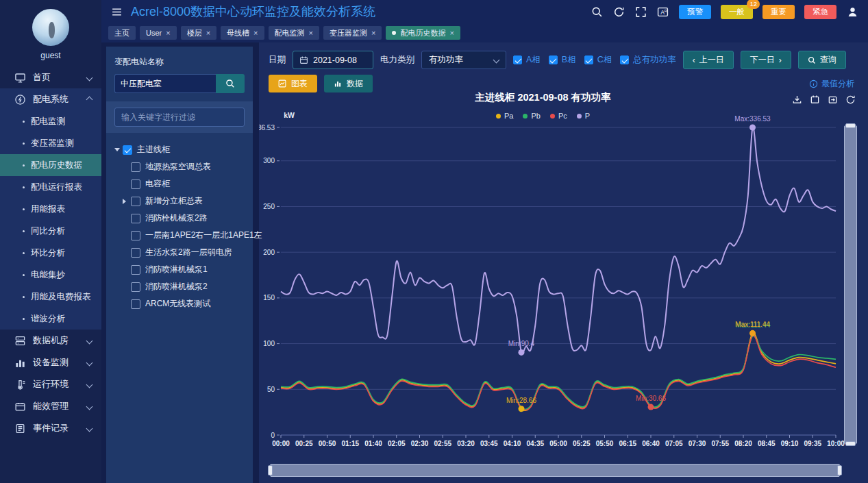  What do you see at coordinates (51, 428) in the screenshot?
I see `sidebar-item-事件记录: 事件记录` at bounding box center [51, 428].